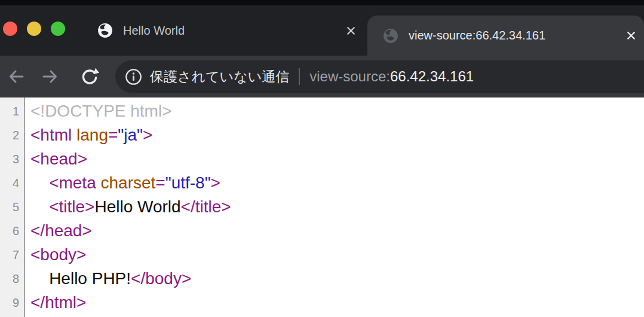 The width and height of the screenshot is (644, 317). I want to click on line-number: 4, so click(12, 183).